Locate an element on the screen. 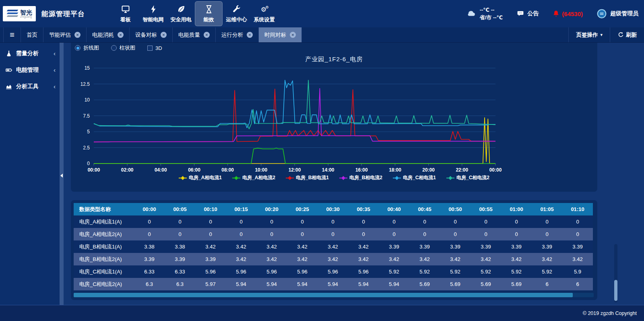 This screenshot has height=321, width=644. chart-legend: 电房_A相电流1 电房_A相电流2 电房_B相电流1 电房_B相电流2 电房_C… is located at coordinates (334, 178).